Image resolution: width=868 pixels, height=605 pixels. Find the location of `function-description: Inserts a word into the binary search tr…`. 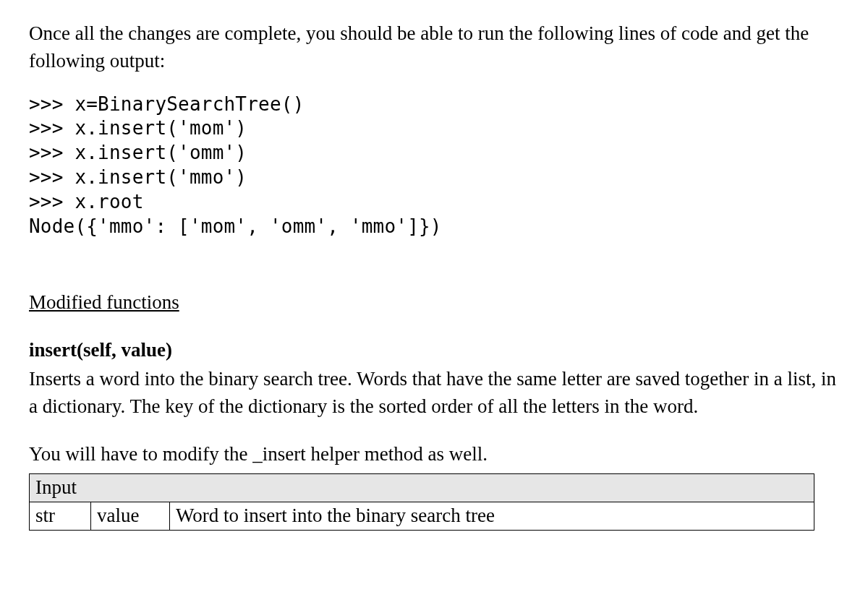

function-description: Inserts a word into the binary search tr… is located at coordinates (434, 393).